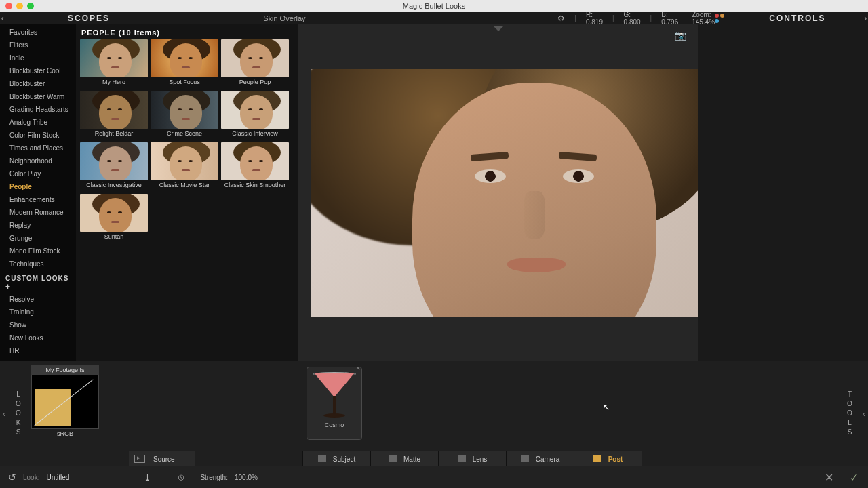  Describe the element at coordinates (412, 460) in the screenshot. I see `stage-label: Matte` at that location.